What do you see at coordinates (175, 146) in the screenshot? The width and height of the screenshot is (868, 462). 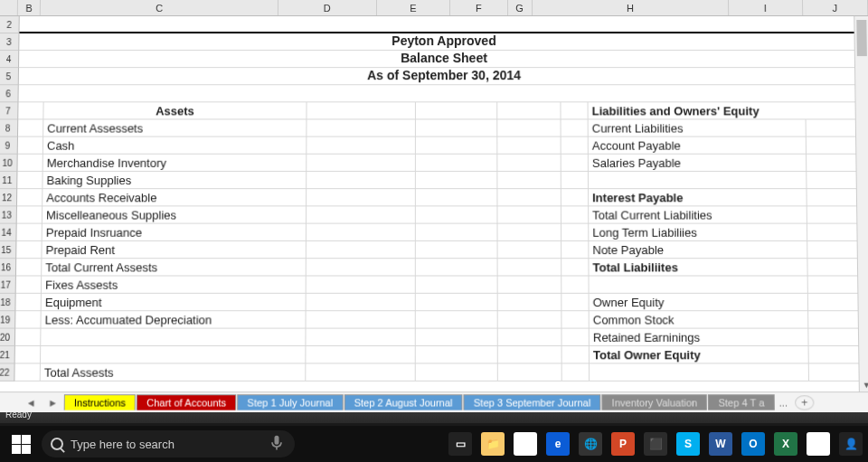 I see `asset-row: Cash` at bounding box center [175, 146].